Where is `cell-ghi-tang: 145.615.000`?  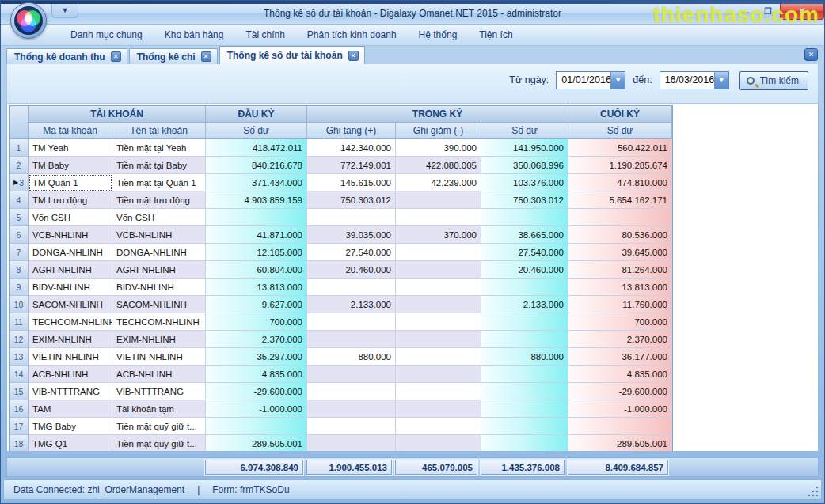
cell-ghi-tang: 145.615.000 is located at coordinates (352, 183).